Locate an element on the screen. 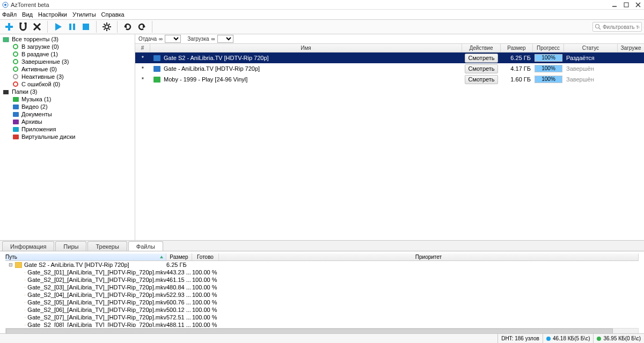  tab-files: Файлы is located at coordinates (146, 246).